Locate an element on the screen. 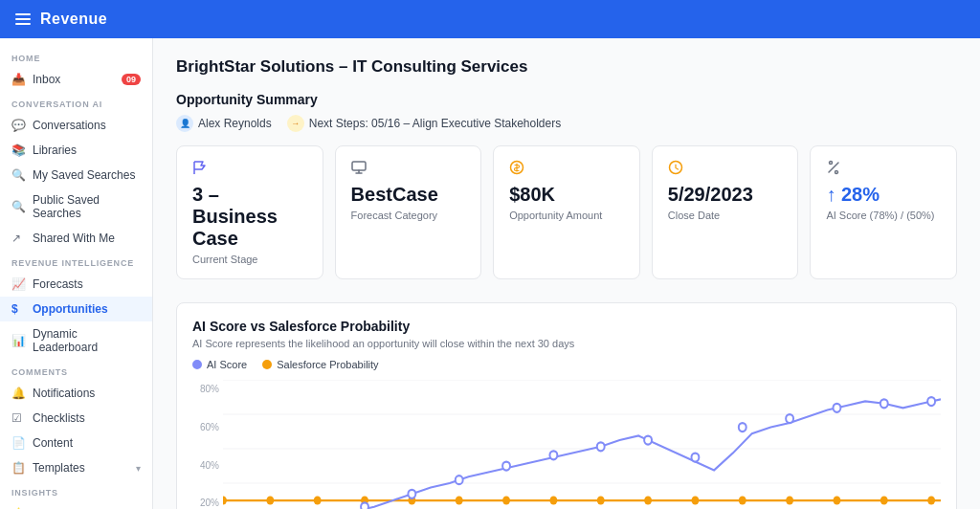 Image resolution: width=980 pixels, height=509 pixels. template-icon: 📋 is located at coordinates (18, 468).